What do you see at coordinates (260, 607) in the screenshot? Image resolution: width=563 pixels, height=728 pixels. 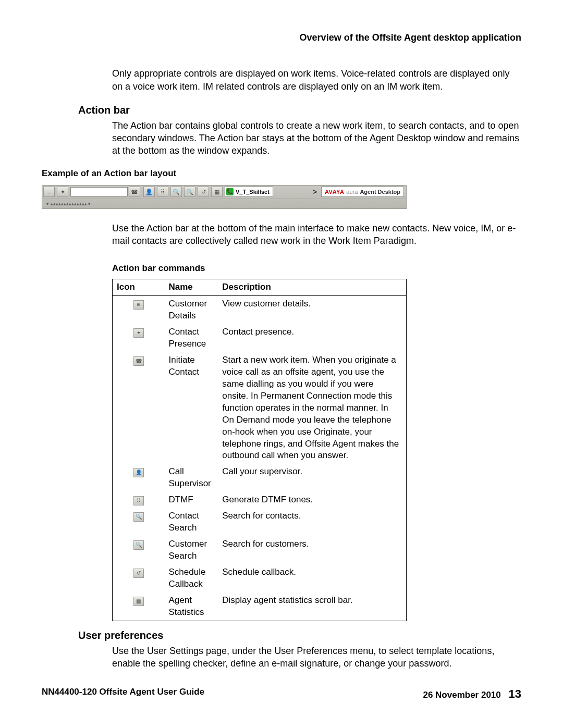 I see `table-row: ▦ Agent Statistics Display agent statist…` at bounding box center [260, 607].